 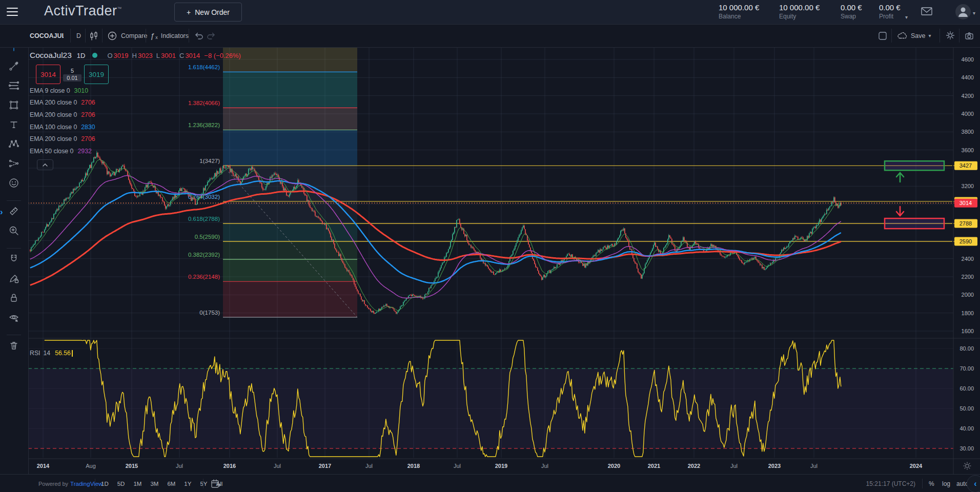 What do you see at coordinates (152, 36) in the screenshot?
I see `fx-icon: ƒ` at bounding box center [152, 36].